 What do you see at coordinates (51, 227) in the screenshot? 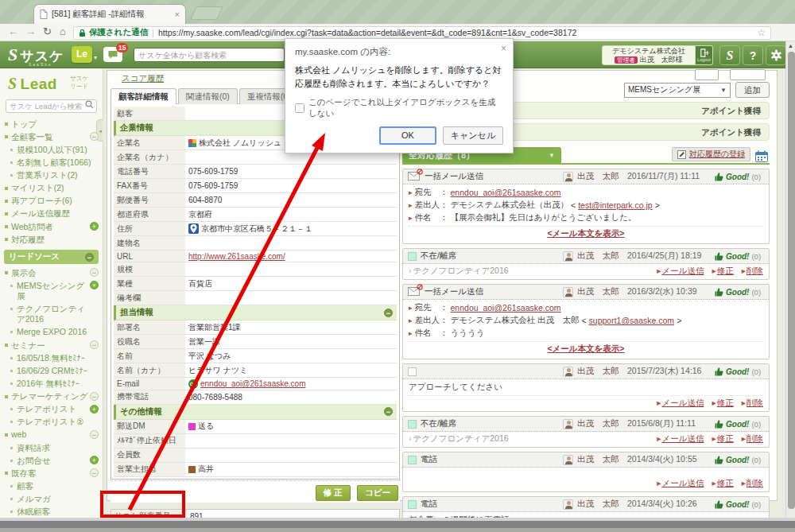
I see `sidebar-item: Web訪問者 +` at bounding box center [51, 227].